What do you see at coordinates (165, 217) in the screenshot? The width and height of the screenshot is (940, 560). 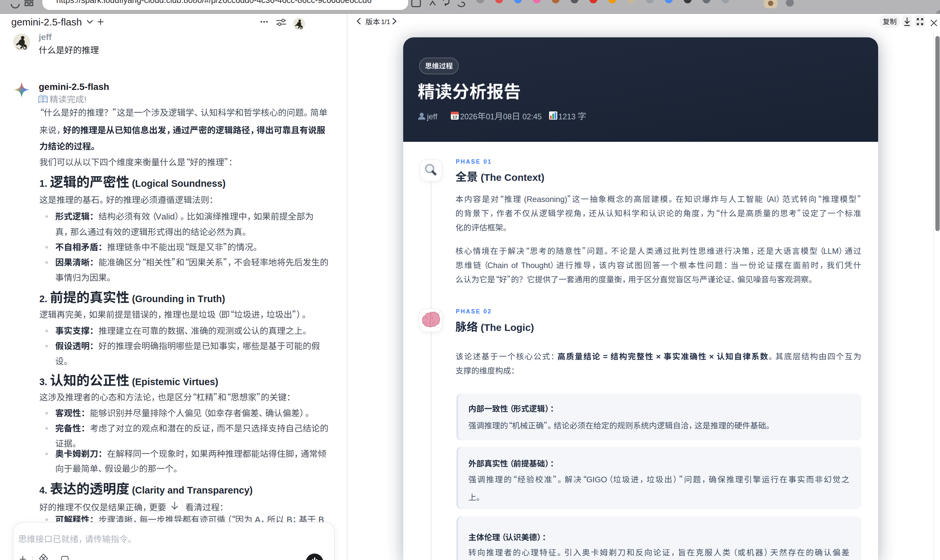 I see `svg-text: Valid` at bounding box center [165, 217].